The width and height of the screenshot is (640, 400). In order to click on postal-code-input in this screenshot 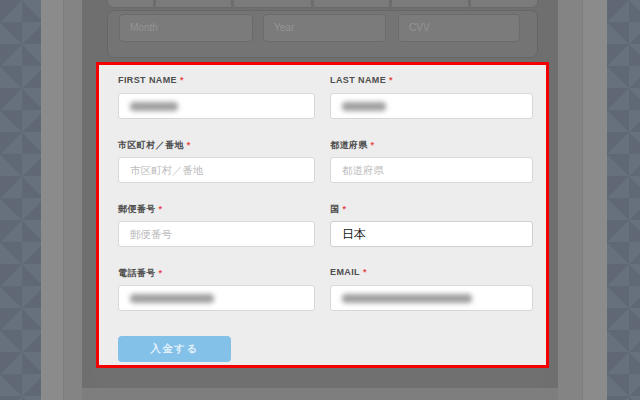, I will do `click(216, 234)`.